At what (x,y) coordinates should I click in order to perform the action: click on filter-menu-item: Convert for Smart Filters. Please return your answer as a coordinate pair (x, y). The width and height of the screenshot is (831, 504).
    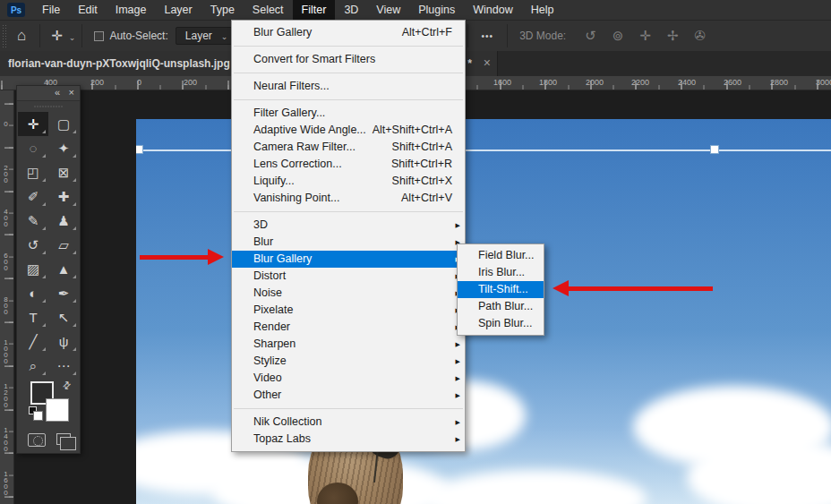
    Looking at the image, I should click on (348, 59).